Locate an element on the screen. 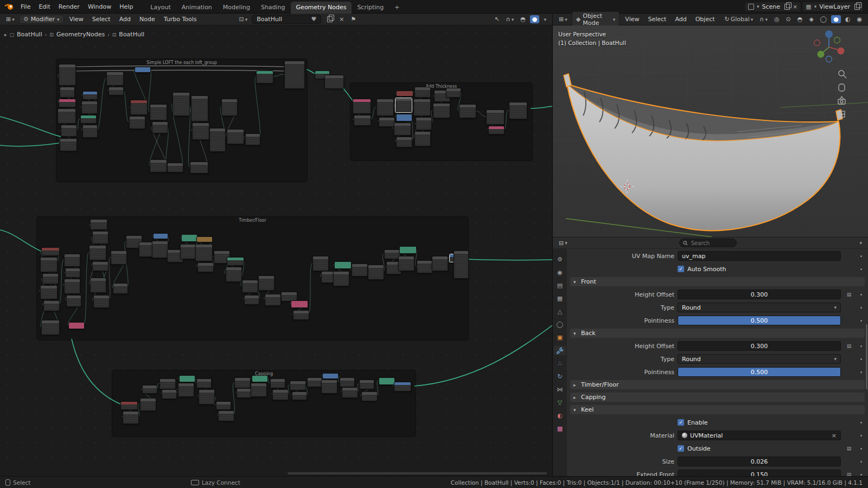 Image resolution: width=868 pixels, height=488 pixels. menu-edit: Edit is located at coordinates (44, 7).